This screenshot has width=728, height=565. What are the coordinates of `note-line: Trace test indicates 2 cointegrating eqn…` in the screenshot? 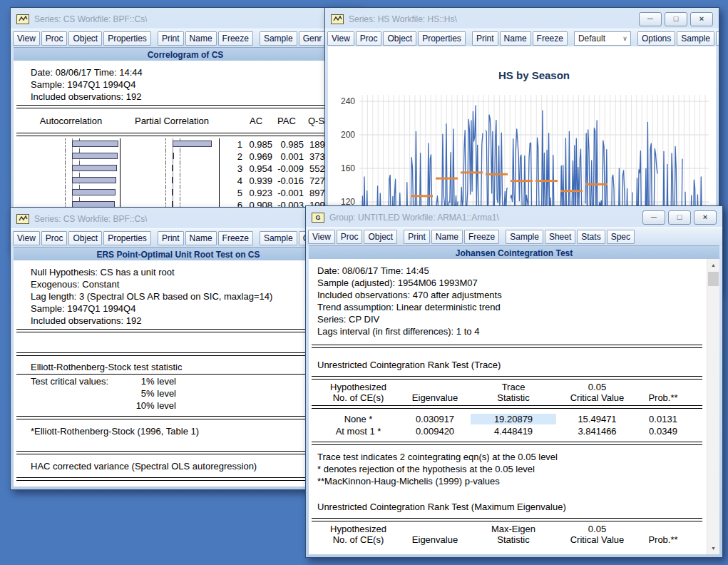 It's located at (508, 457).